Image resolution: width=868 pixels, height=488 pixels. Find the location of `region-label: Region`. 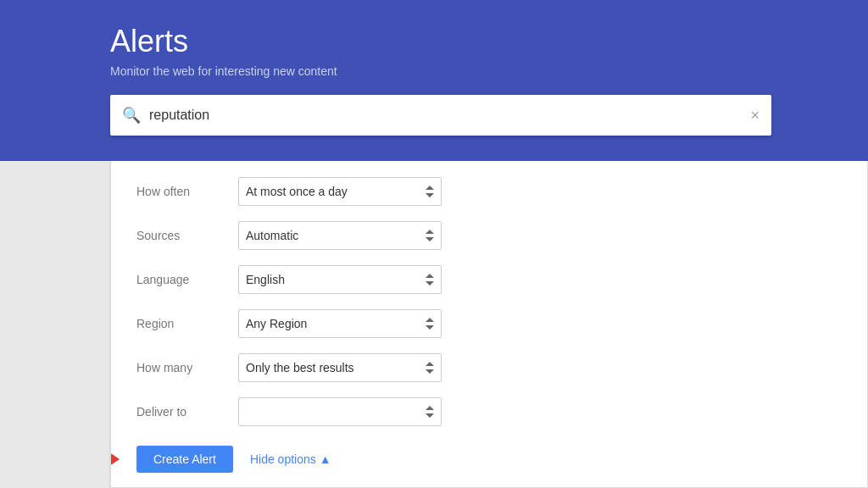

region-label: Region is located at coordinates (187, 324).